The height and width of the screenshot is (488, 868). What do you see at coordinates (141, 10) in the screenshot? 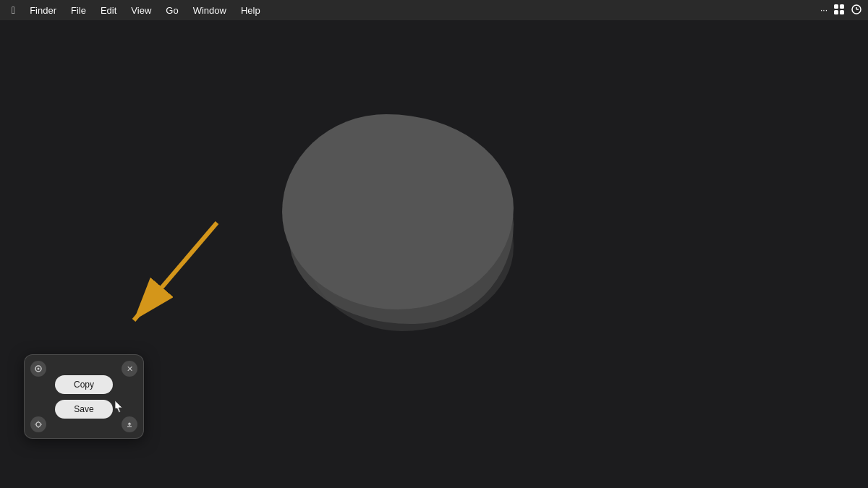
I see `menubar-view: View` at bounding box center [141, 10].